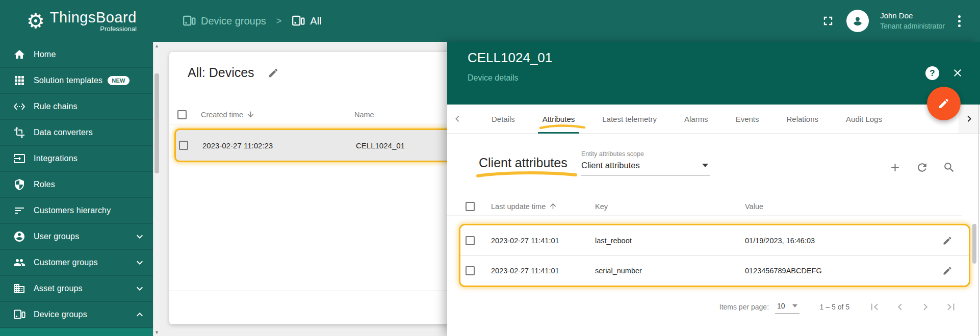 The height and width of the screenshot is (336, 980). I want to click on breadcrumb-all: All, so click(306, 21).